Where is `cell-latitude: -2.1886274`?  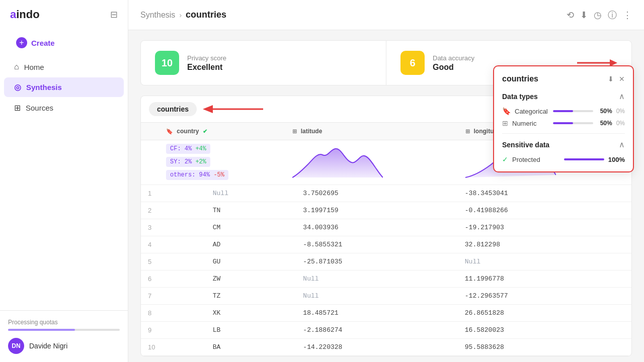
cell-latitude: -2.1886274 is located at coordinates (376, 330).